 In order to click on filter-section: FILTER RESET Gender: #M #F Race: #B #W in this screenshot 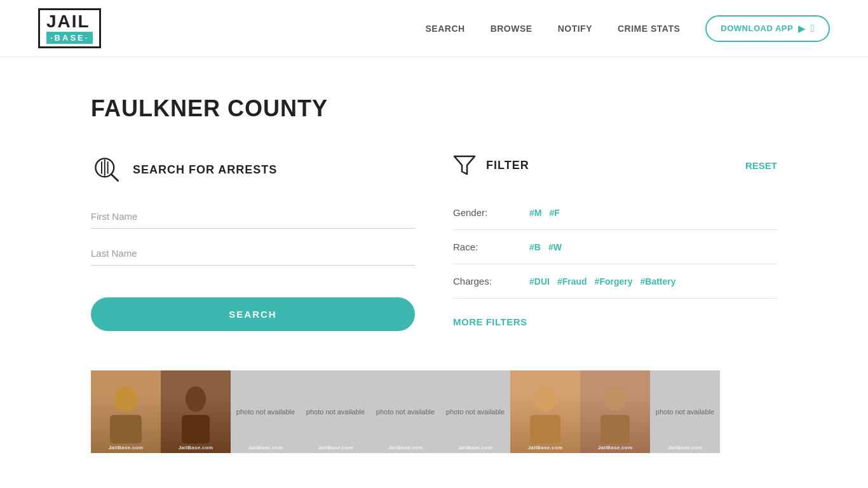, I will do `click(615, 243)`.